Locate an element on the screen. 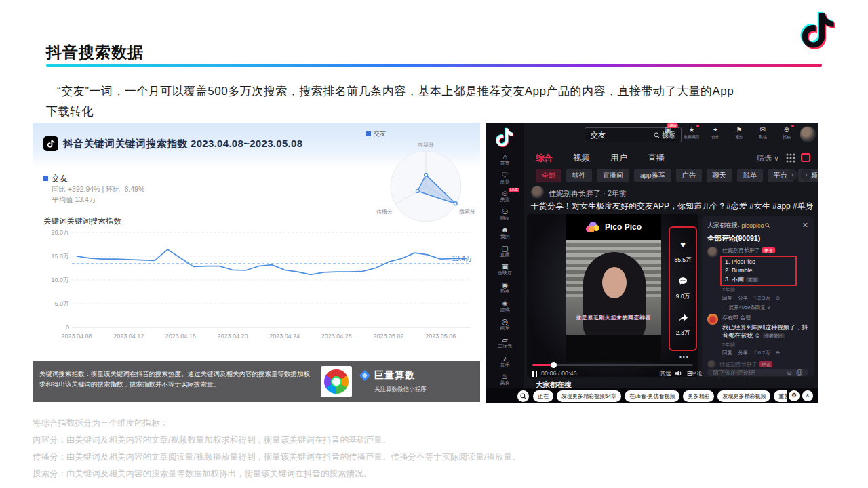 The image size is (868, 488). yoy-stats: 同比 +392.94% | 环比 -6.49% is located at coordinates (98, 190).